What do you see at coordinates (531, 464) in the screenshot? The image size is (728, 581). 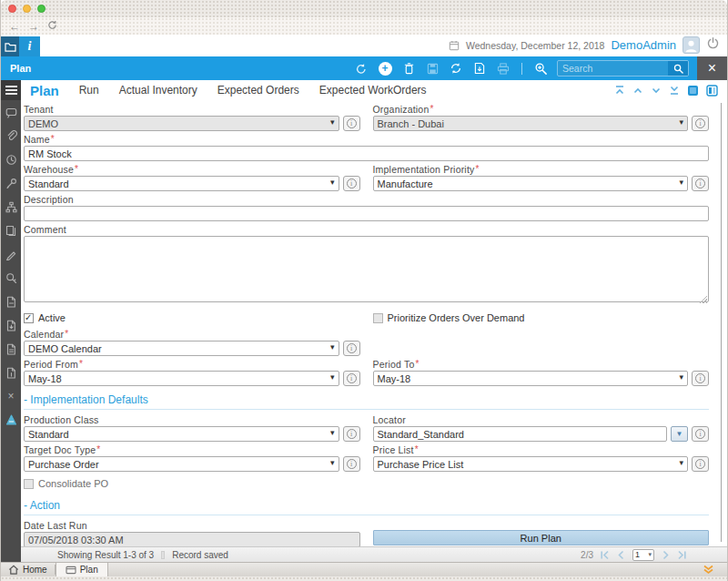 I see `price-list-select: Purchase Price List` at bounding box center [531, 464].